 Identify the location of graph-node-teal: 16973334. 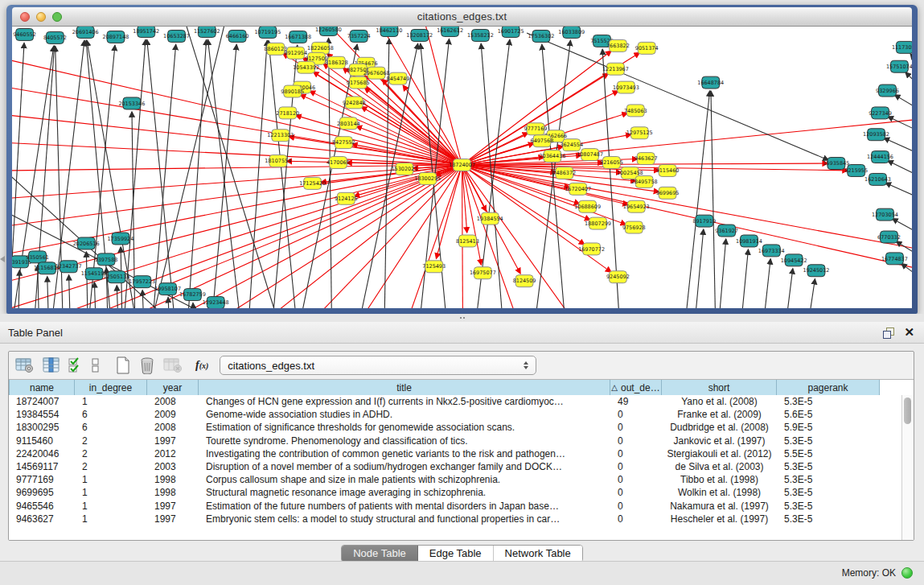
(772, 251).